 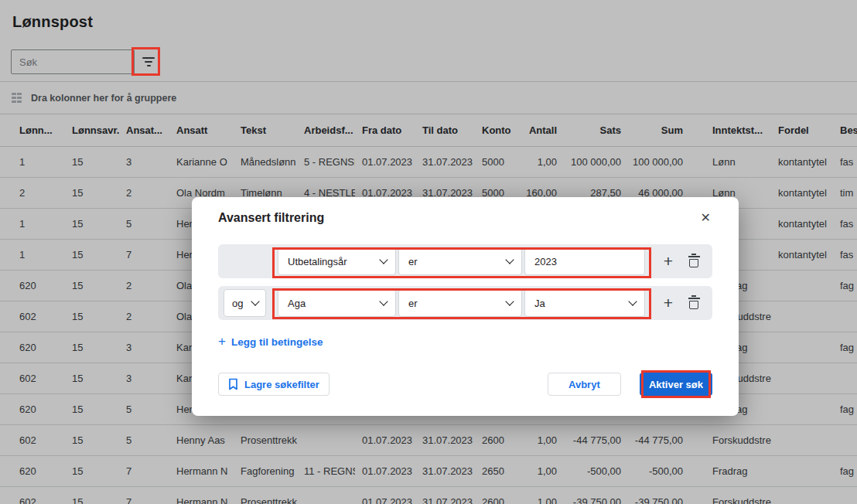 I want to click on value-input: 2023, so click(x=585, y=261).